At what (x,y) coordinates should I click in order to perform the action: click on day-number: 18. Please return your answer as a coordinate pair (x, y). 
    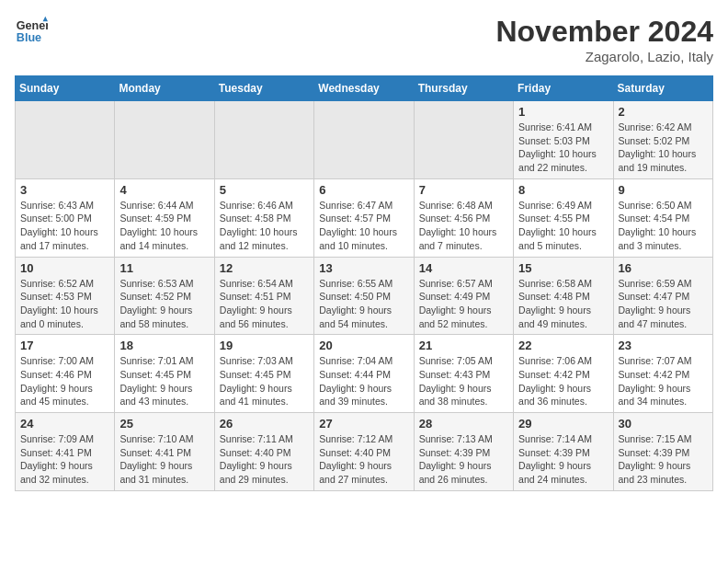
    Looking at the image, I should click on (164, 346).